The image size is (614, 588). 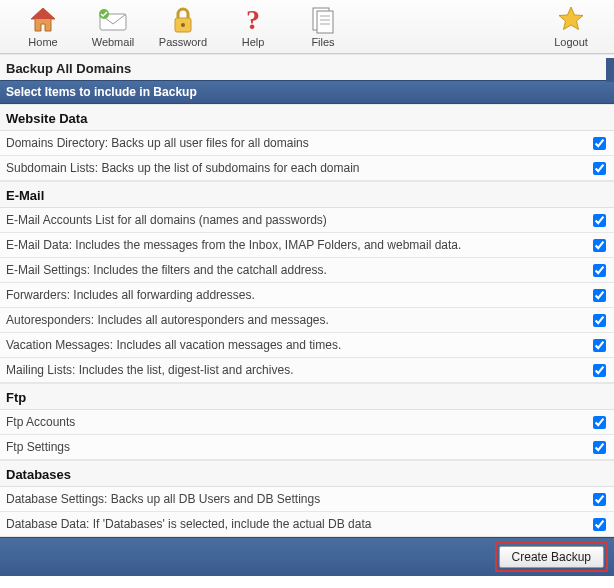 I want to click on checkbox-ftp-accounts, so click(x=600, y=422).